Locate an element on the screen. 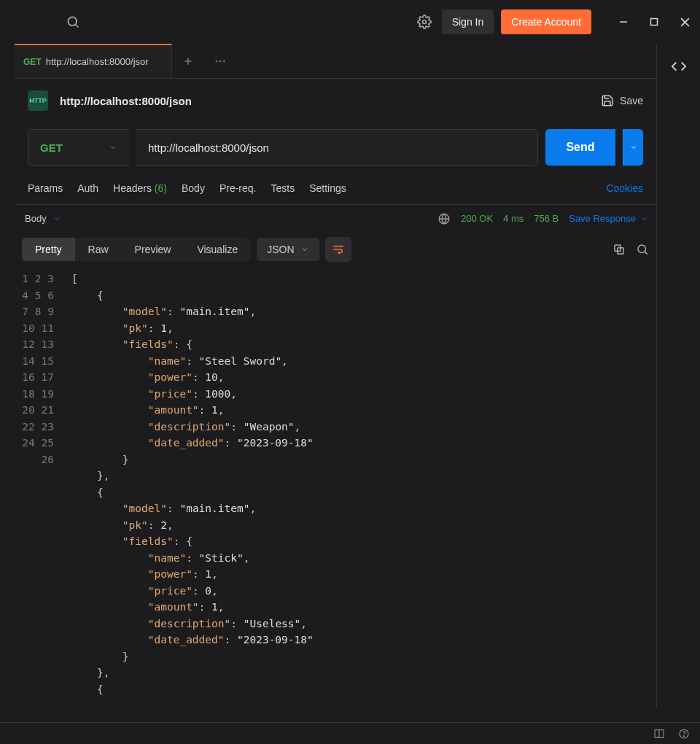 This screenshot has width=700, height=744. new-tab-button is located at coordinates (188, 61).